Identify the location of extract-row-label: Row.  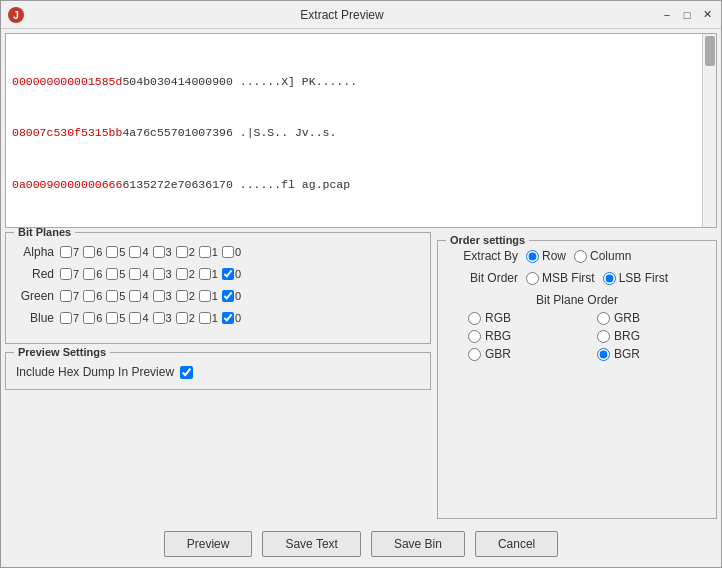
(554, 256).